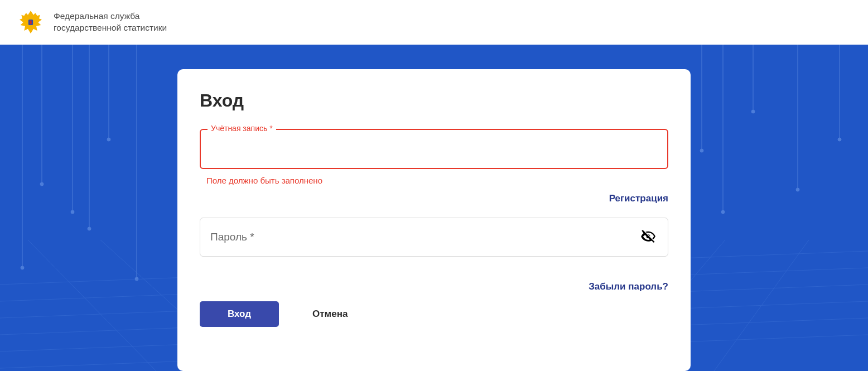 This screenshot has height=371, width=868. I want to click on org-name-line2: государственной статистики, so click(110, 28).